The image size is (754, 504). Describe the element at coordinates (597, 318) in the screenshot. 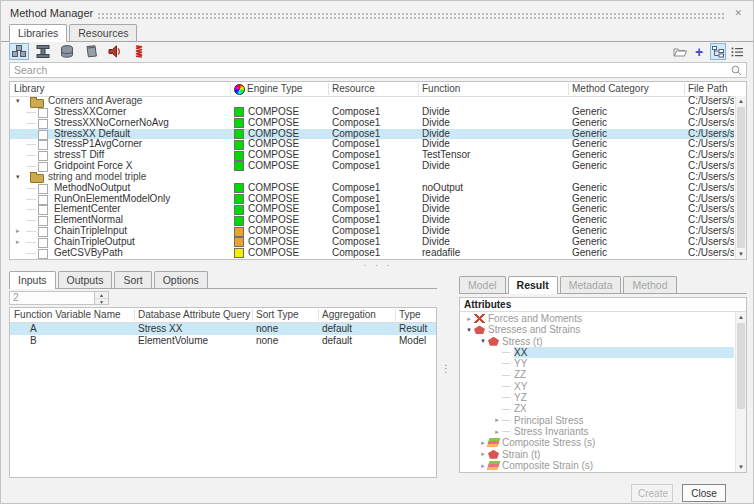

I see `attribute-tree-item: ▸Forces and Moments` at that location.